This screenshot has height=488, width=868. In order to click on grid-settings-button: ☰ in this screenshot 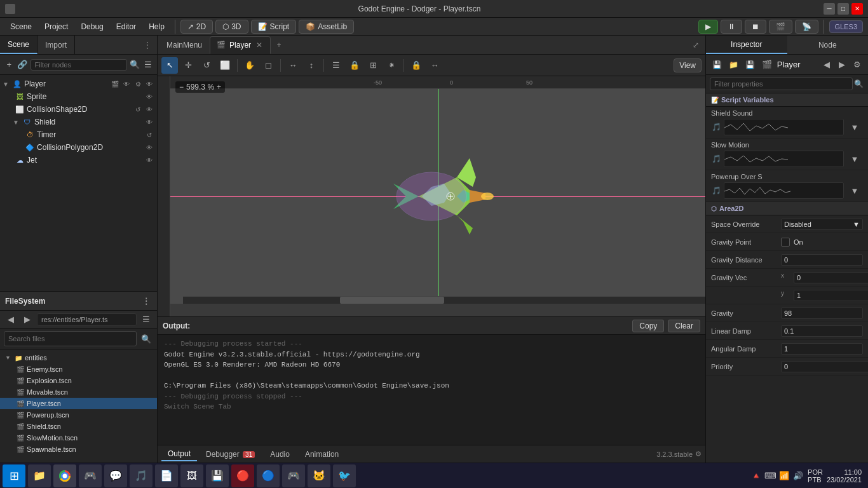, I will do `click(336, 65)`.